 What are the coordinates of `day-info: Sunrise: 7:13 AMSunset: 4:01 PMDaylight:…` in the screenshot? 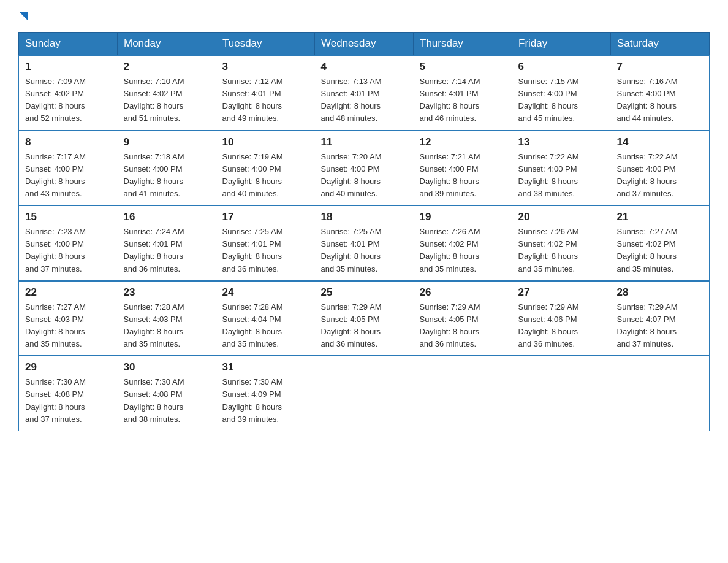 It's located at (364, 101).